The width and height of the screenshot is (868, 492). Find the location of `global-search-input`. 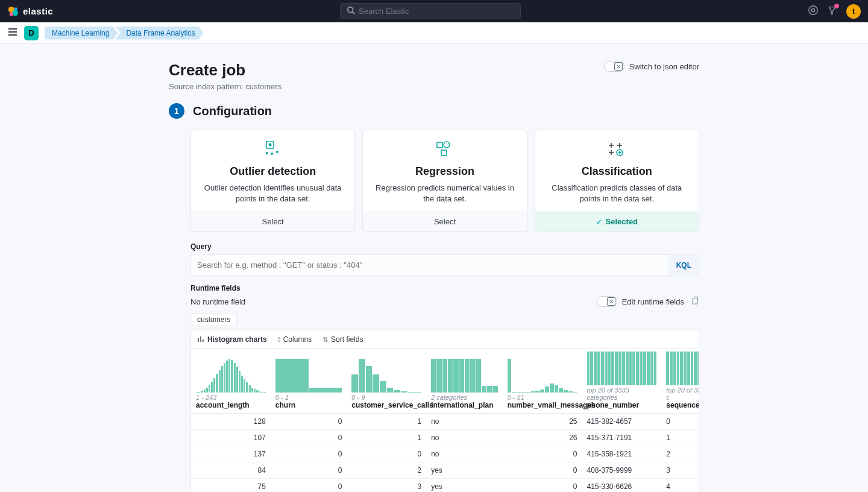

global-search-input is located at coordinates (436, 11).